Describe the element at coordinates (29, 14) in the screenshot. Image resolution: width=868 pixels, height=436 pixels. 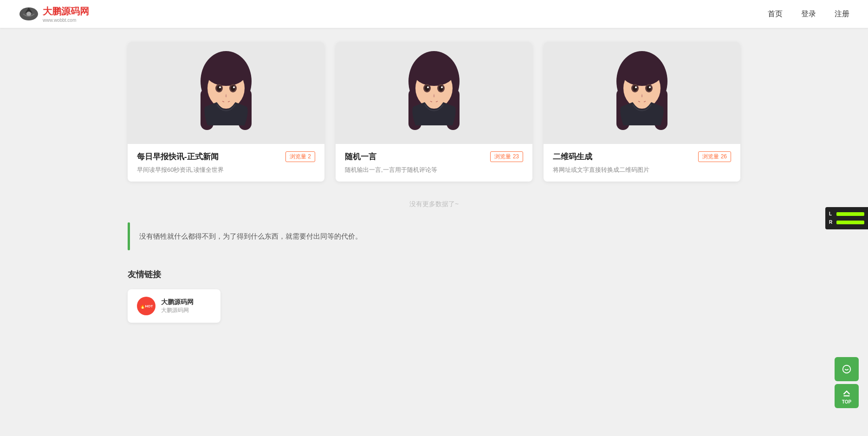
I see `logo-icon` at that location.